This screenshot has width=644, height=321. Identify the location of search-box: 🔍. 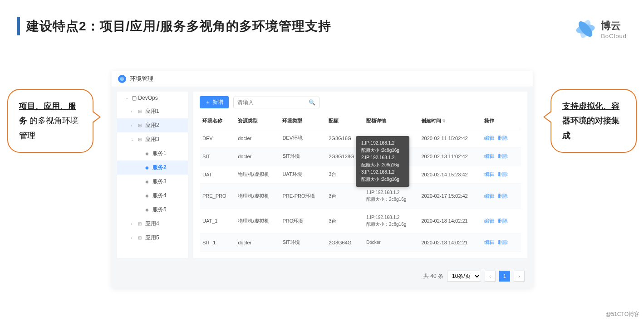
(276, 102).